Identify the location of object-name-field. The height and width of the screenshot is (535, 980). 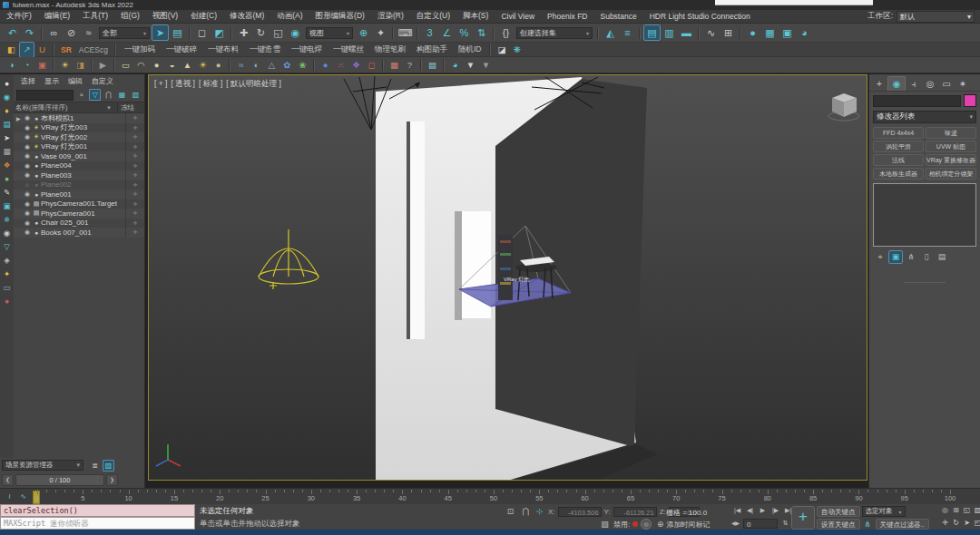
(916, 102).